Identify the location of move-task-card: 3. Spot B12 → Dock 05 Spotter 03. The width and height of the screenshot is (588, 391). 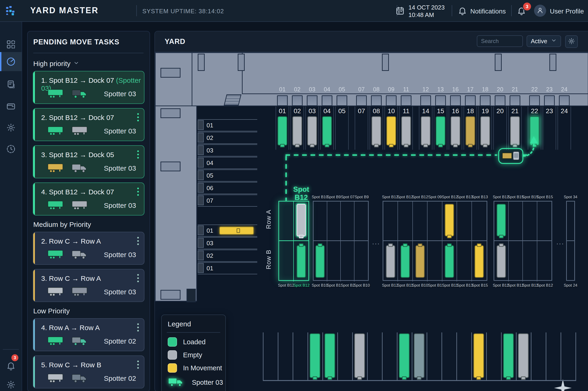
(89, 162).